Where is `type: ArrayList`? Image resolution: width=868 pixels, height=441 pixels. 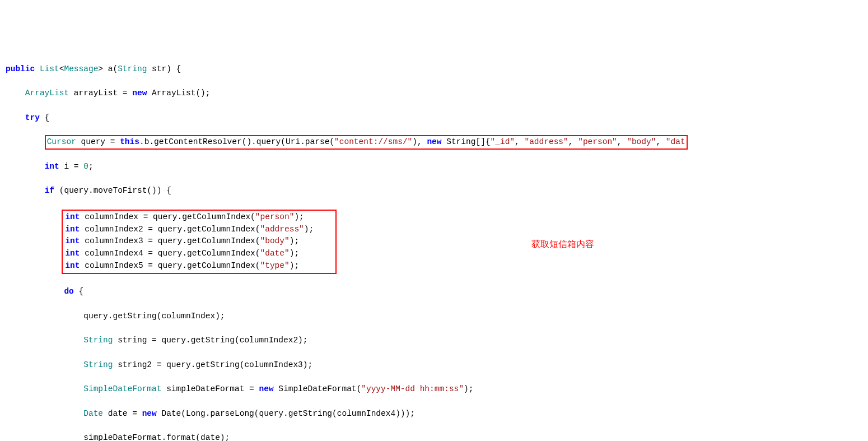
type: ArrayList is located at coordinates (47, 93).